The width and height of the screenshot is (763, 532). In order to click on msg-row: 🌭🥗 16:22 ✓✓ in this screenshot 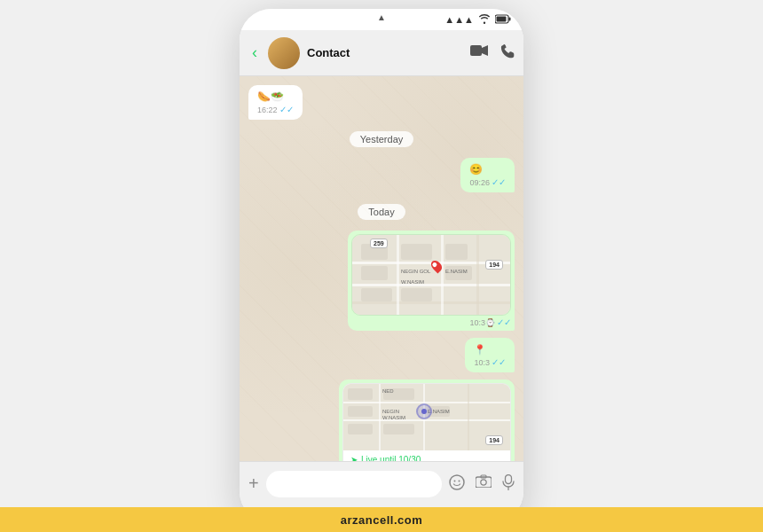, I will do `click(382, 103)`.